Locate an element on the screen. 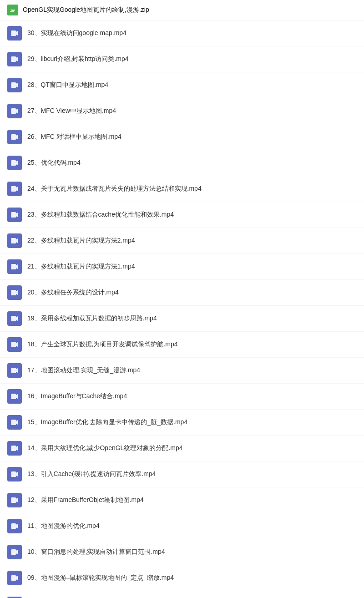  file-name: 15、ImageBuffer优化,去除向显卡中传递的_脏_数据.mp4 is located at coordinates (107, 422).